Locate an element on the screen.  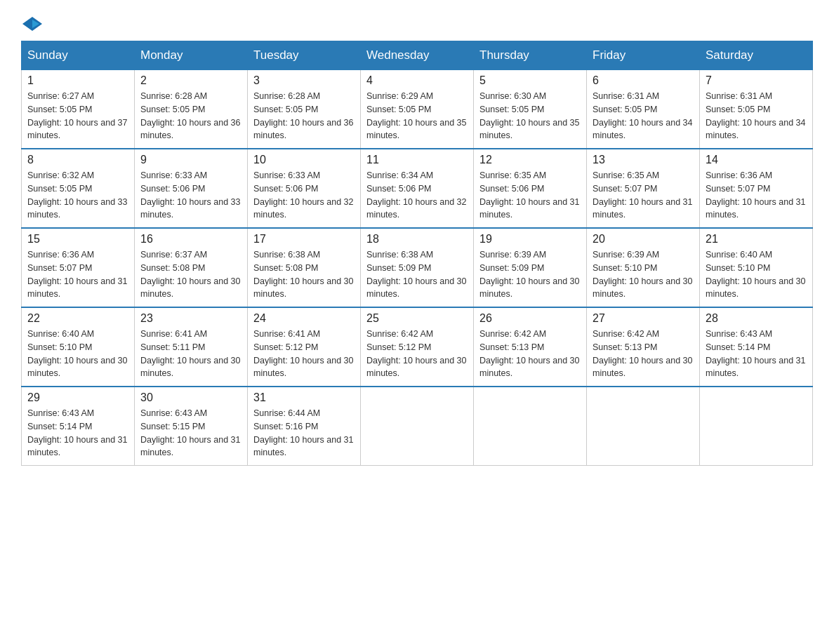
day-number: 1 is located at coordinates (78, 81).